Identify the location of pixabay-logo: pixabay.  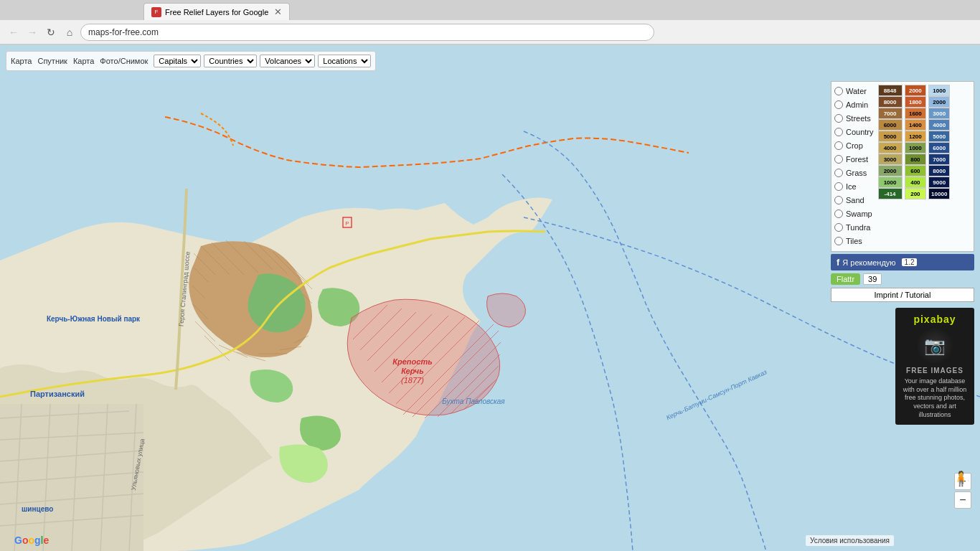
(935, 319).